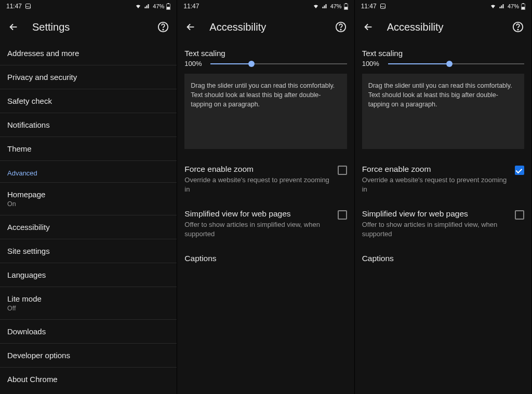 The image size is (532, 394). What do you see at coordinates (88, 303) in the screenshot?
I see `item-lite-mode: Lite mode Off` at bounding box center [88, 303].